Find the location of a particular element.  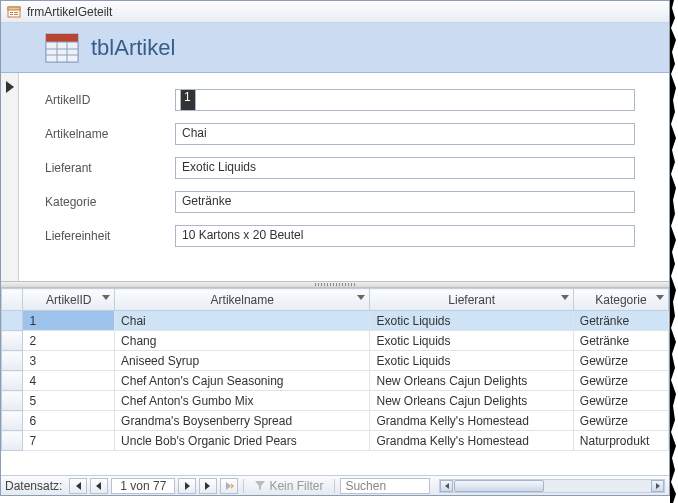

cell: Chai is located at coordinates (242, 321).